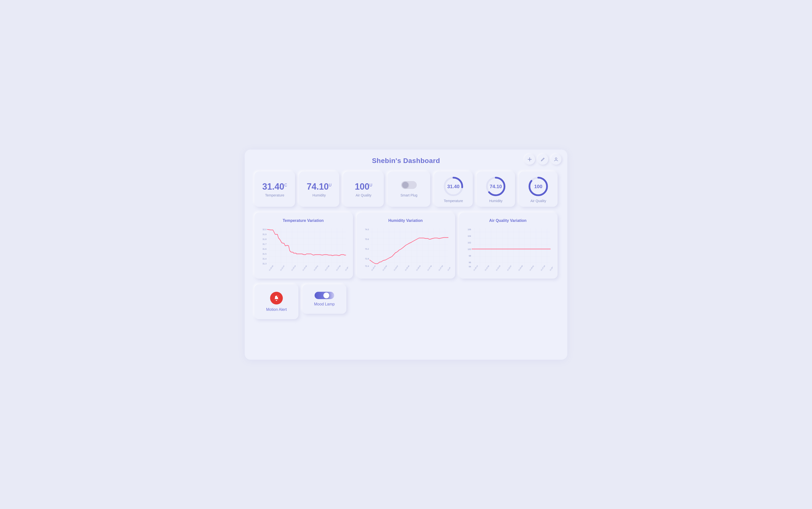 This screenshot has width=812, height=509. I want to click on chart-temp-area: 32.0 31.9 31.8 31.7 31.6 31.5 31.4 31.3 …, so click(303, 250).